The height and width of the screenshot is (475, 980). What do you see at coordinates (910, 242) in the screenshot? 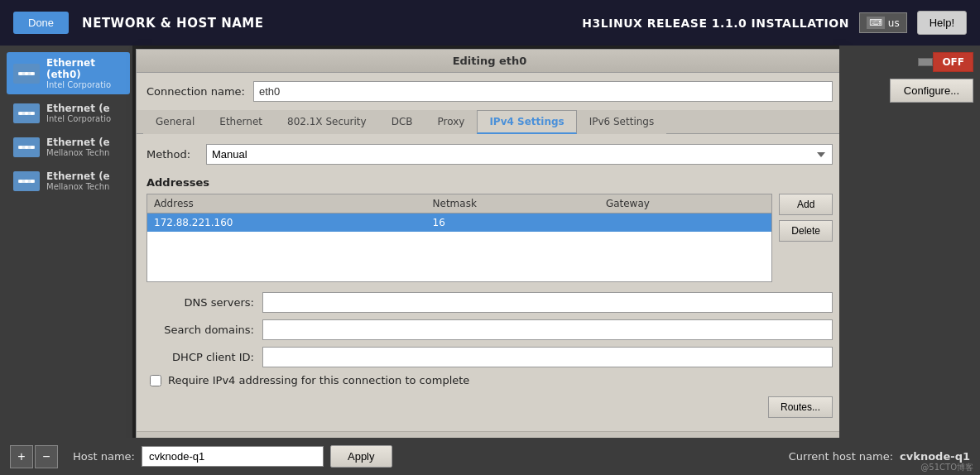
I see `right-panel: OFF Configure...` at bounding box center [910, 242].